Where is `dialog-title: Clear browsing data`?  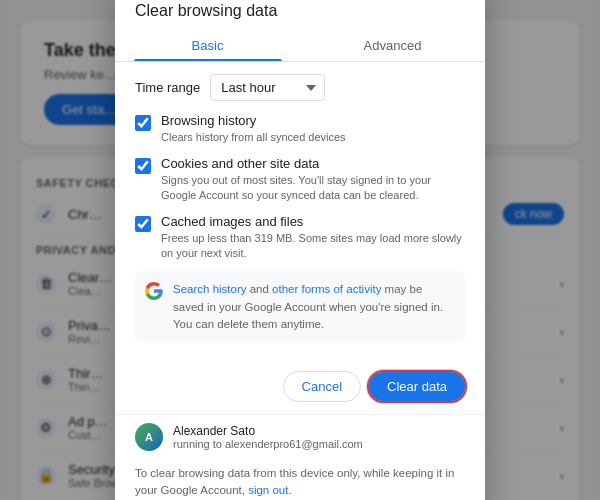 dialog-title: Clear browsing data is located at coordinates (300, 10).